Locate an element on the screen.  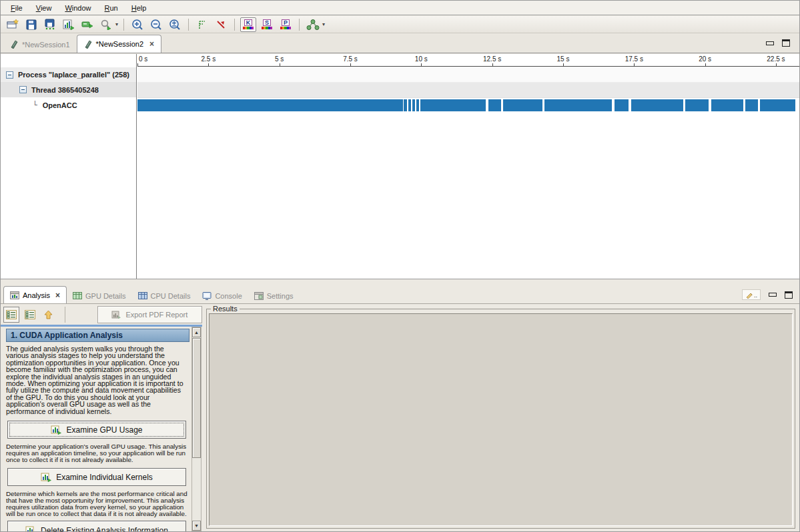
console-icon is located at coordinates (207, 296).